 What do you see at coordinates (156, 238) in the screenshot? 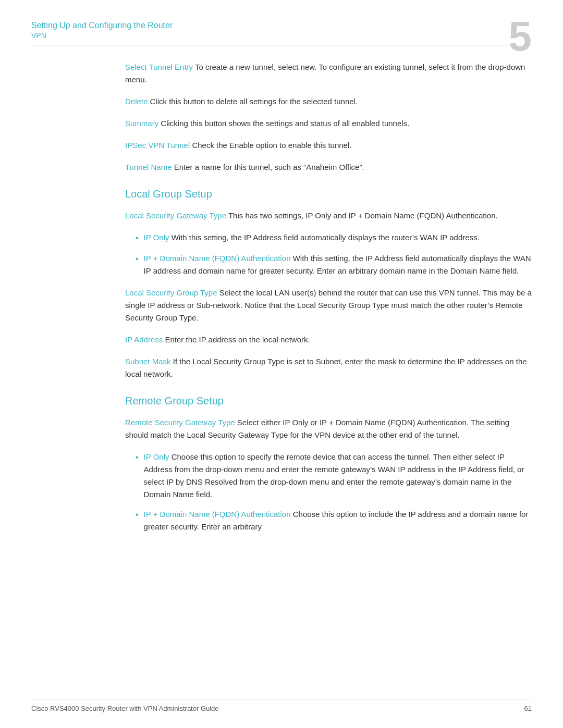
I see `term-ip-only-local: IP Only` at bounding box center [156, 238].